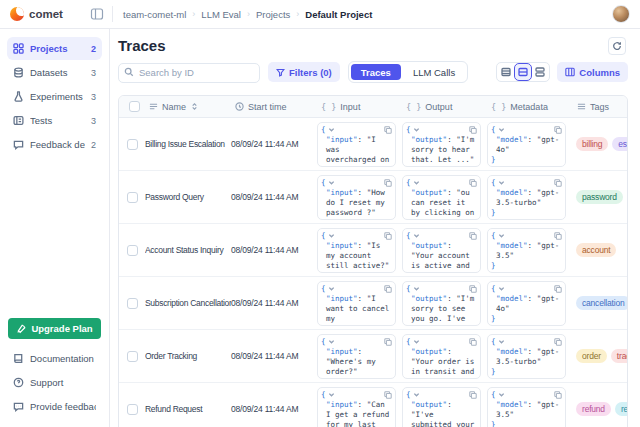  What do you see at coordinates (540, 72) in the screenshot?
I see `density-large-button` at bounding box center [540, 72].